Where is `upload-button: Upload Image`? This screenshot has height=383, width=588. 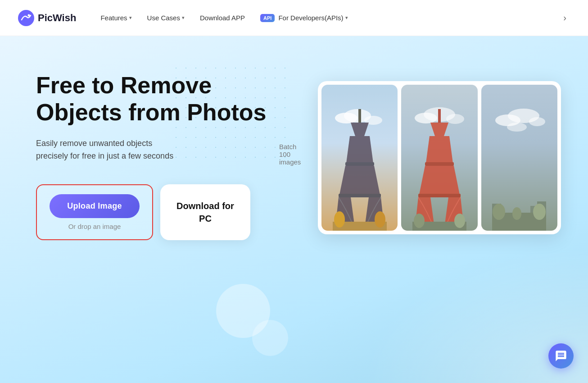
upload-button: Upload Image is located at coordinates (95, 206).